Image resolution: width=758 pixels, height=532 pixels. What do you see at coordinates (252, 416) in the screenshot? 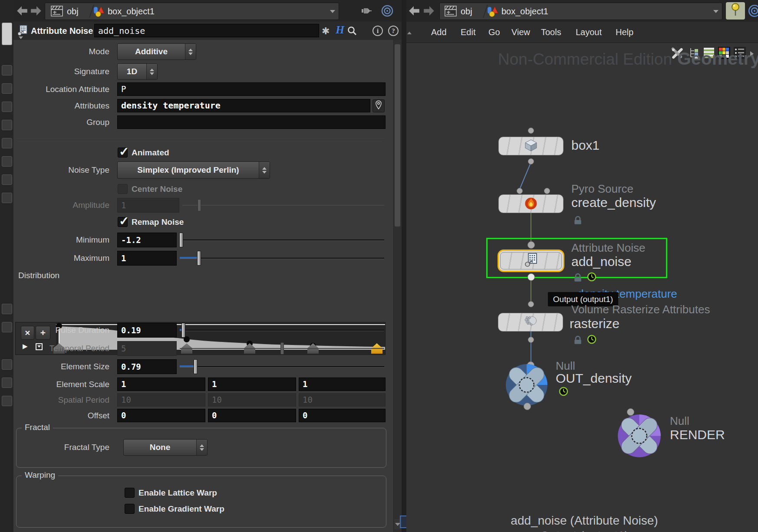
I see `offset-y-field: 0` at bounding box center [252, 416].